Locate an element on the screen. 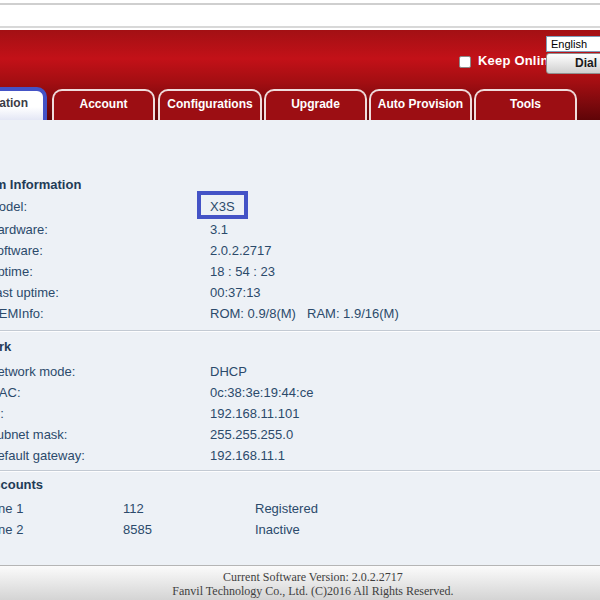 Image resolution: width=600 pixels, height=600 pixels. meminfo-ram-value: RAM: 1.9/16(M) is located at coordinates (353, 314).